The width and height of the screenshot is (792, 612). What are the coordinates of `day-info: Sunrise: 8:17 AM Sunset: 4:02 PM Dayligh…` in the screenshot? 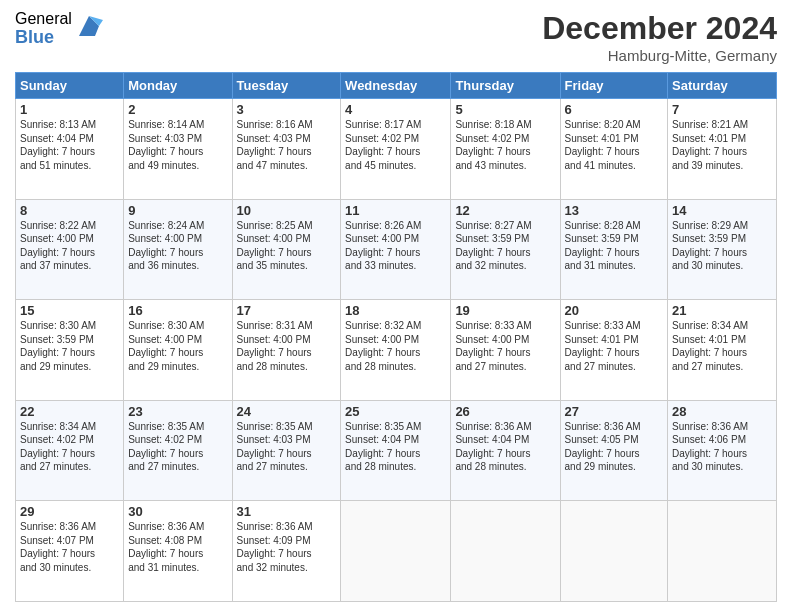 It's located at (396, 145).